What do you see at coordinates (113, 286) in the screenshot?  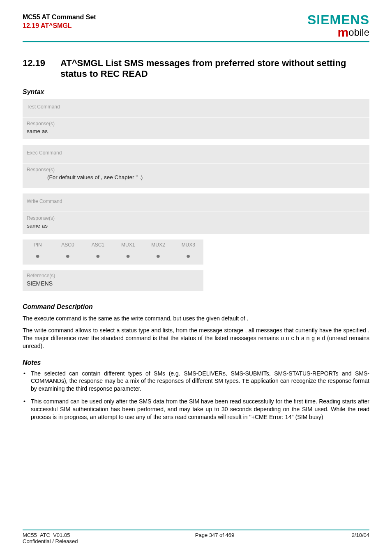 I see `reference-value: SIEMENS` at bounding box center [113, 286].